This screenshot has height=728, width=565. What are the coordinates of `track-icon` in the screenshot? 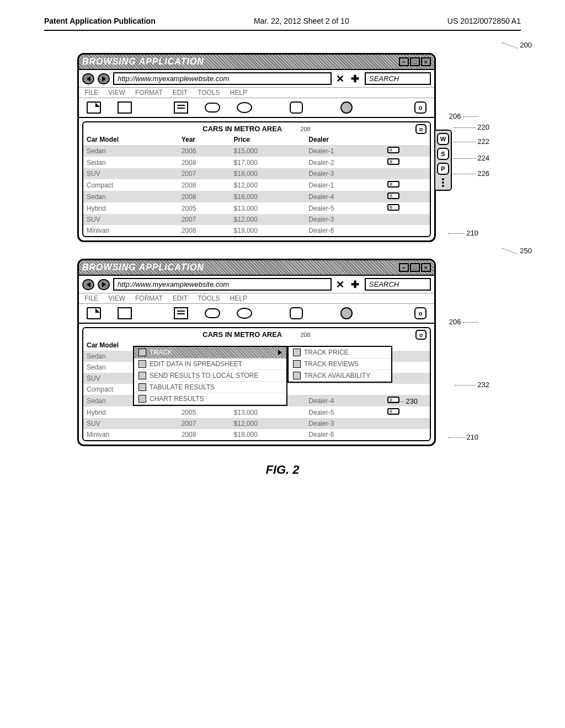 It's located at (142, 352).